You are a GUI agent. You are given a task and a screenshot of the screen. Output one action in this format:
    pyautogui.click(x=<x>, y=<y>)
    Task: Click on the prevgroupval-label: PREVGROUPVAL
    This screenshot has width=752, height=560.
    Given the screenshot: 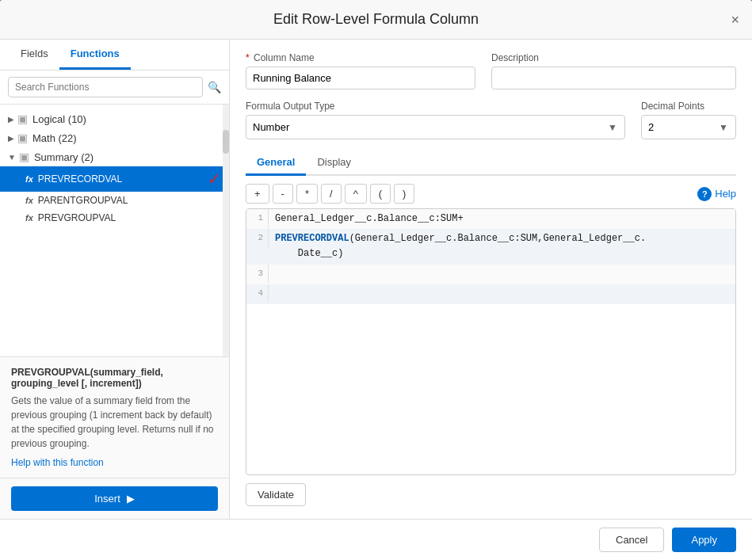 What is the action you would take?
    pyautogui.click(x=77, y=218)
    